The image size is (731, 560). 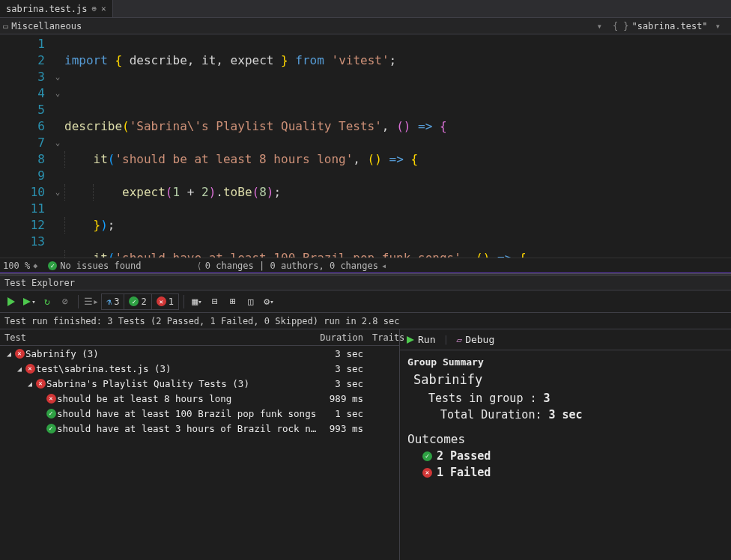 What do you see at coordinates (171, 353) in the screenshot?
I see `test-name: Sabrinify (3)` at bounding box center [171, 353].